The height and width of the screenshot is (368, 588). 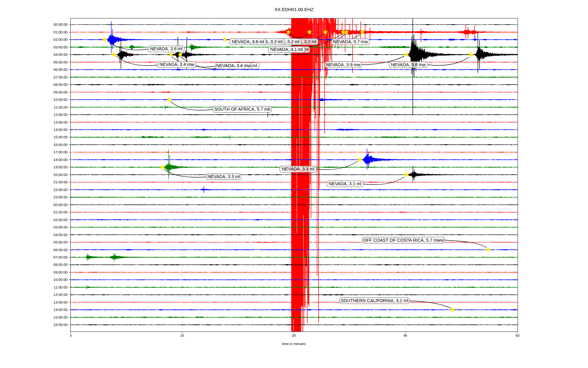 I want to click on svg-text: SOUTHERN CALIFORNIA, 3.2 ml, so click(x=375, y=301).